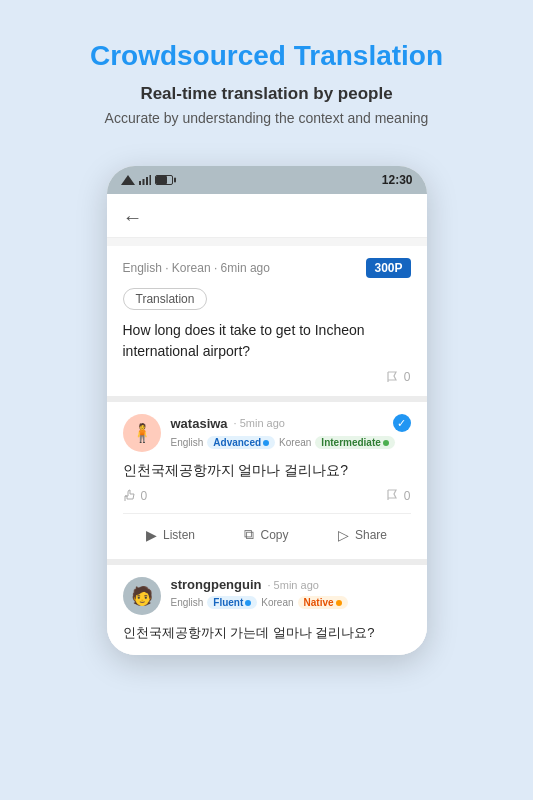  What do you see at coordinates (128, 180) in the screenshot?
I see `signal-icon` at bounding box center [128, 180].